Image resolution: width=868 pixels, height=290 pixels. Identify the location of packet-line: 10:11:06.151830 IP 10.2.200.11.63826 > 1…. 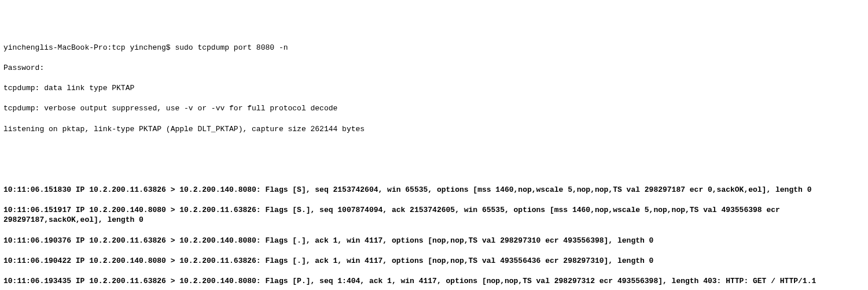
(434, 190).